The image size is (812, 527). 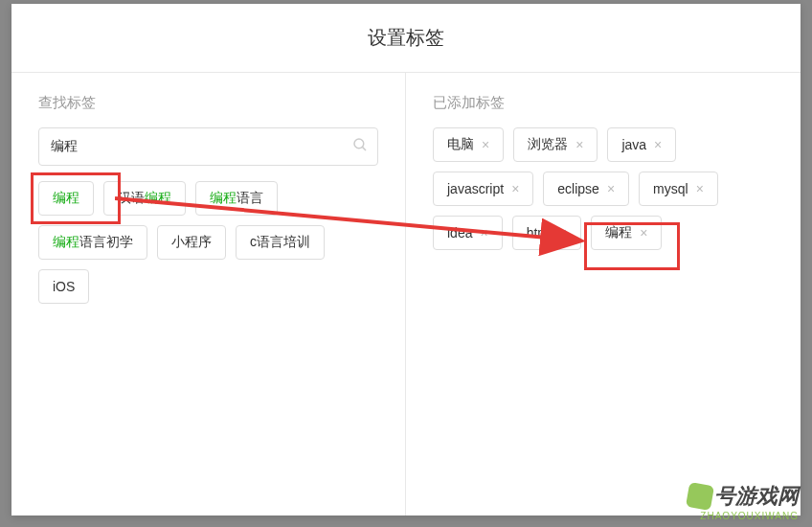 What do you see at coordinates (209, 147) in the screenshot?
I see `search-input` at bounding box center [209, 147].